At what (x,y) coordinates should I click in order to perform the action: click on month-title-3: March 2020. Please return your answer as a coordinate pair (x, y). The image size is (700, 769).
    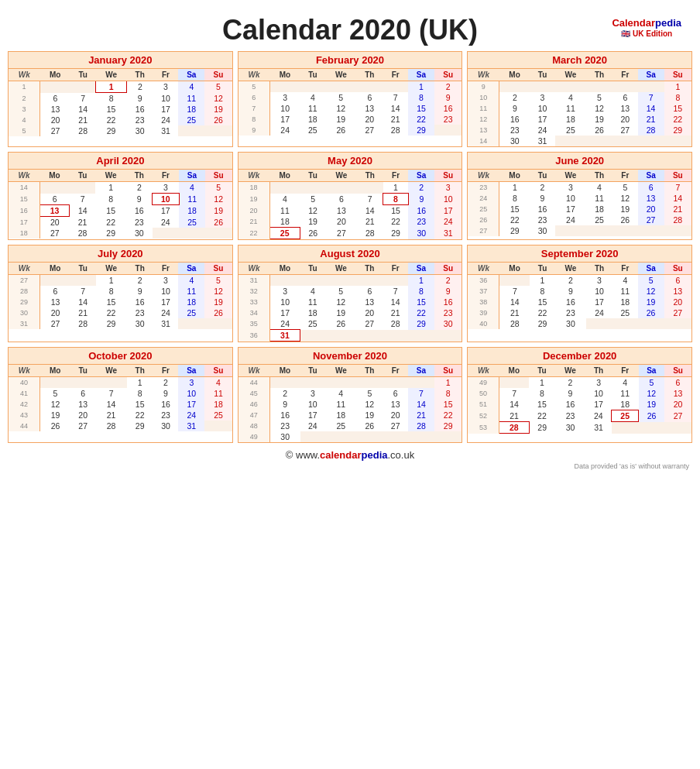
    Looking at the image, I should click on (579, 60).